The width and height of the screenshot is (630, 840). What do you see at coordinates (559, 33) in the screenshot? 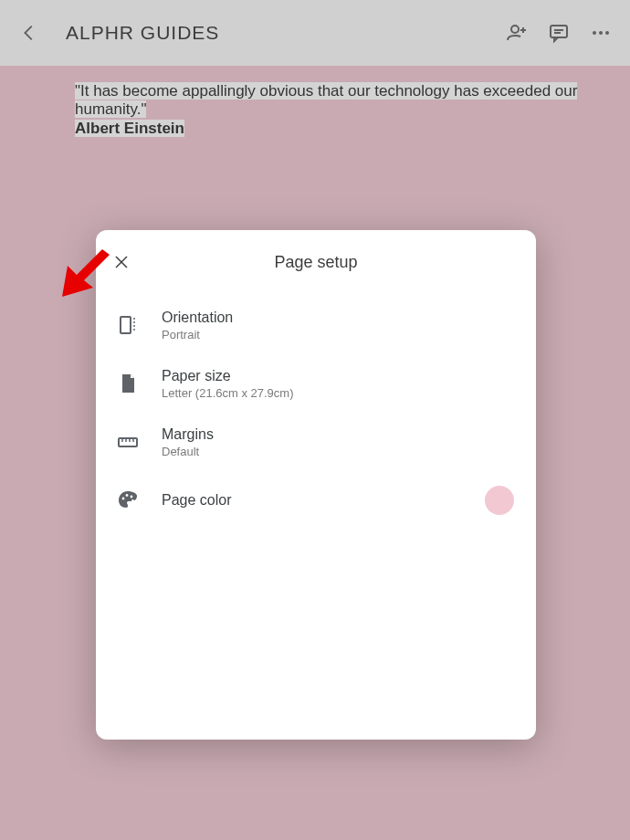
I see `comment-icon` at bounding box center [559, 33].